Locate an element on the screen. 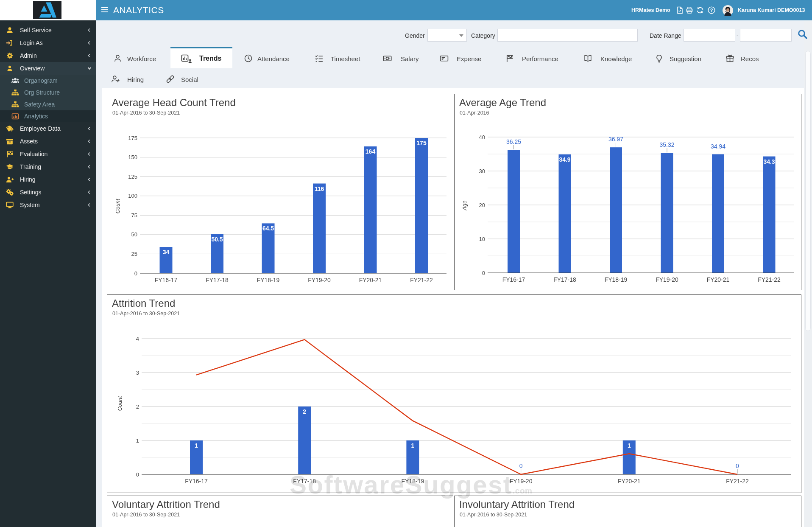  svg-text: 150 is located at coordinates (133, 157).